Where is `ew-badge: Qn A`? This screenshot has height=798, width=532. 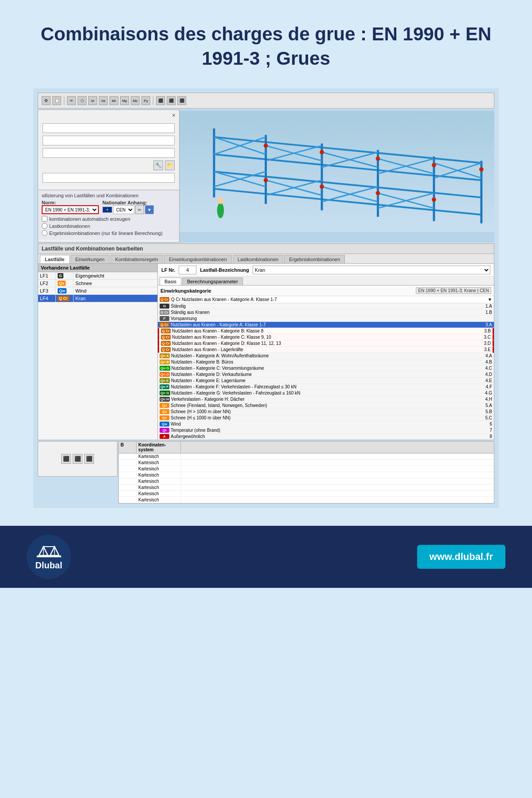
ew-badge: Qn A is located at coordinates (165, 356).